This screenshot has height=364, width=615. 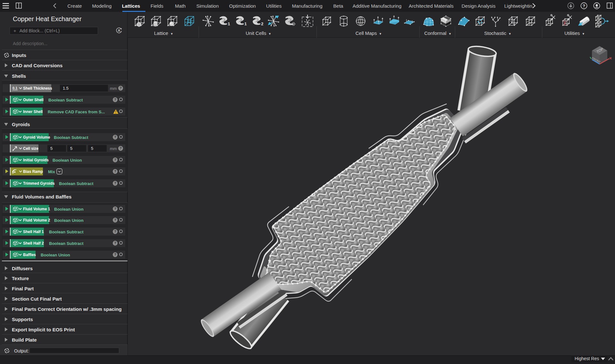 I want to click on svg-text: A, so click(x=119, y=30).